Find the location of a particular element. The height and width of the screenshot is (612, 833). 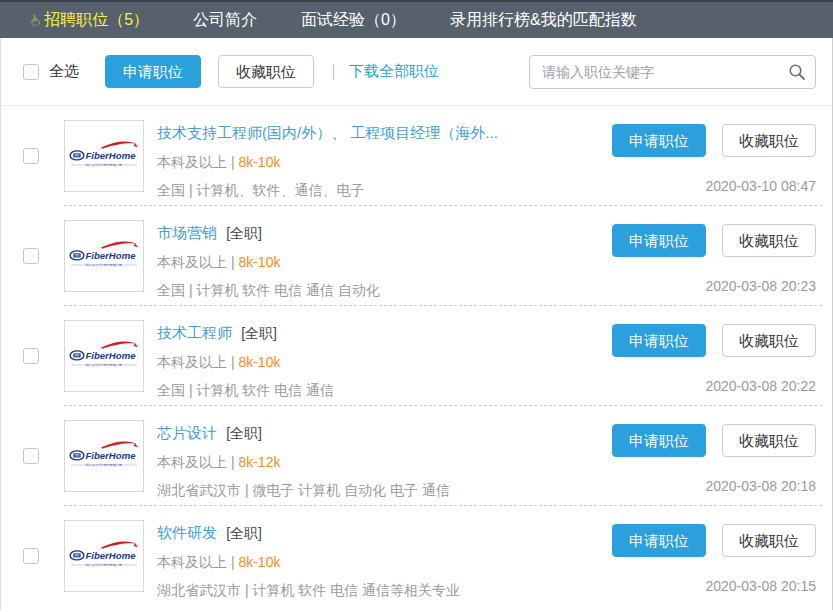

tab-ranking-match-index: 录用排行榜&我的匹配指数 is located at coordinates (544, 20).